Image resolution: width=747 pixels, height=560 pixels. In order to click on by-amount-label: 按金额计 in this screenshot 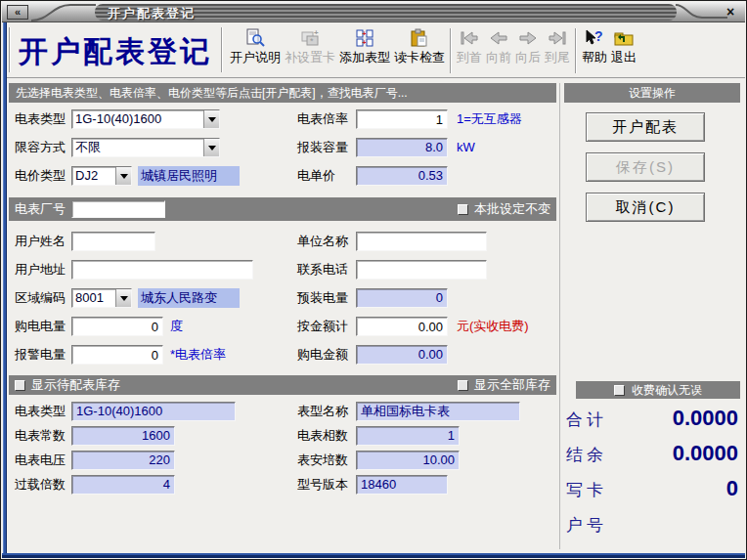, I will do `click(323, 326)`.